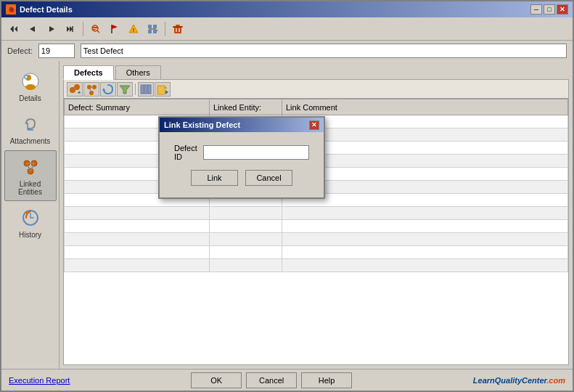 The image size is (574, 392). I want to click on attachments-label: Attachments, so click(30, 141).